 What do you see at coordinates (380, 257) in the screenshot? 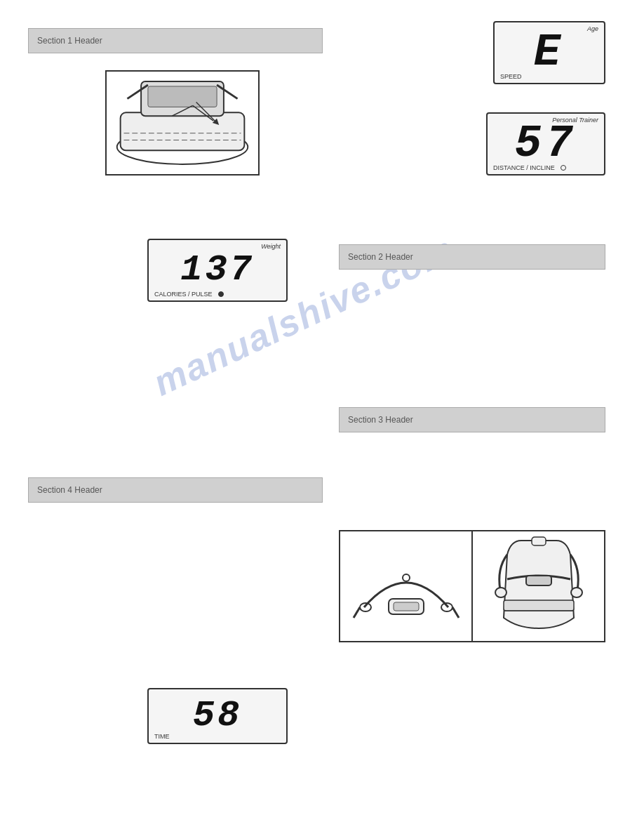
I see `section2-bar-label: Section 2 Header` at bounding box center [380, 257].